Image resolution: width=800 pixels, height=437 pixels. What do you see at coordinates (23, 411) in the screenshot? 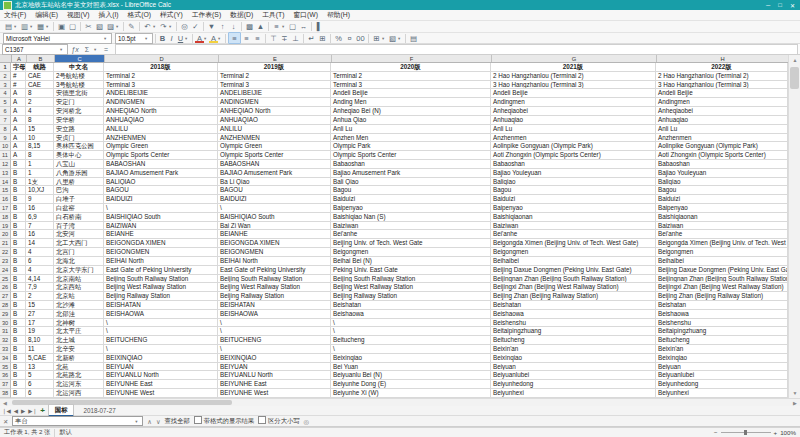
I see `next-sheet-icon: ▶` at bounding box center [23, 411].